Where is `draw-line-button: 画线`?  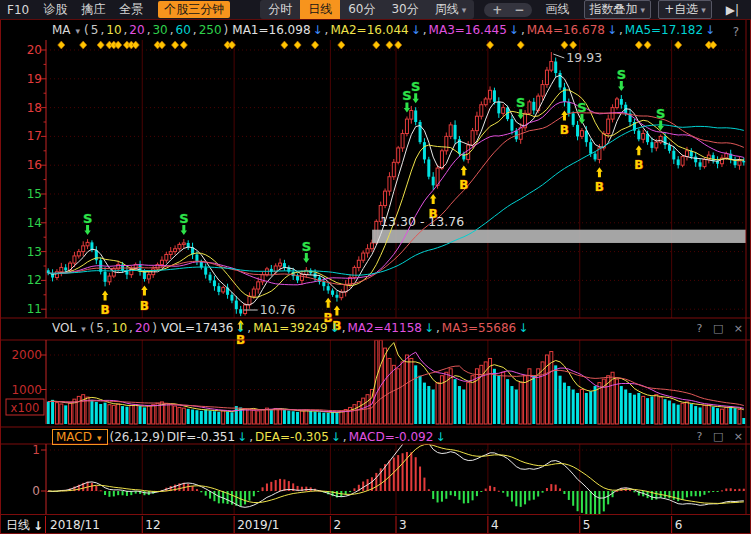
draw-line-button: 画线 is located at coordinates (558, 10).